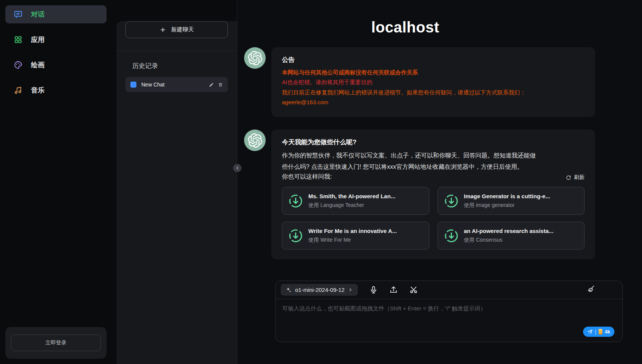 The image size is (642, 364). I want to click on new-chat-label: 新建聊天, so click(183, 29).